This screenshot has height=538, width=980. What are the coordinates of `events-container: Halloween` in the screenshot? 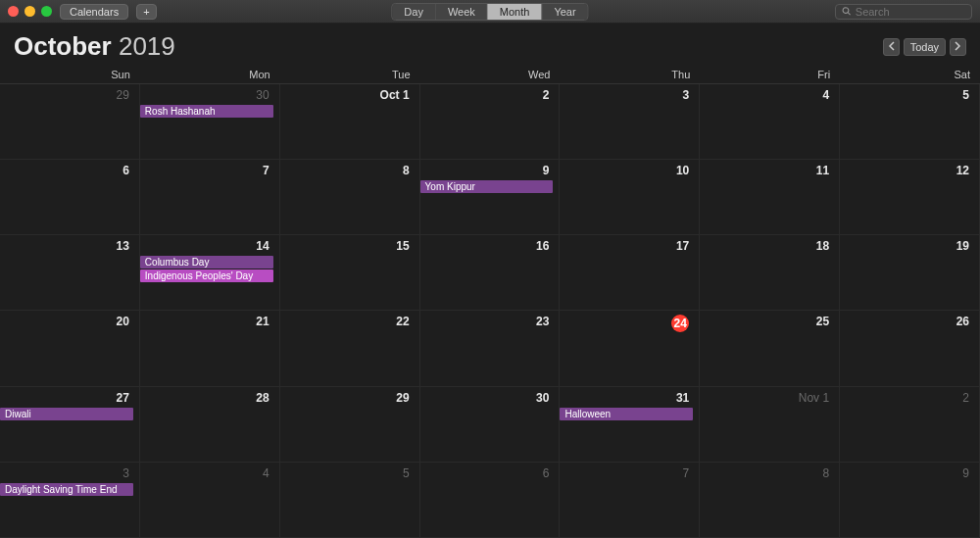 It's located at (626, 414).